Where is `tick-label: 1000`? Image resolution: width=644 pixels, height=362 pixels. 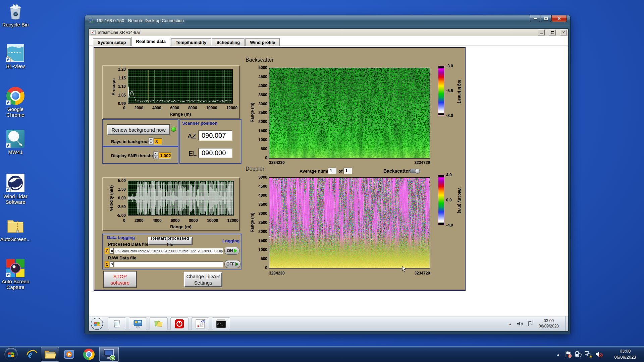 tick-label: 1000 is located at coordinates (263, 250).